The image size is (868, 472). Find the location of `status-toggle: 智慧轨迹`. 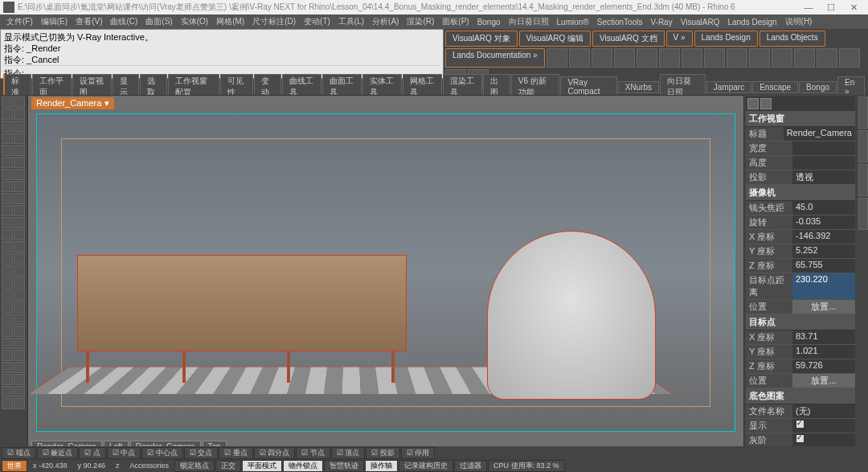

status-toggle: 智慧轨迹 is located at coordinates (344, 466).